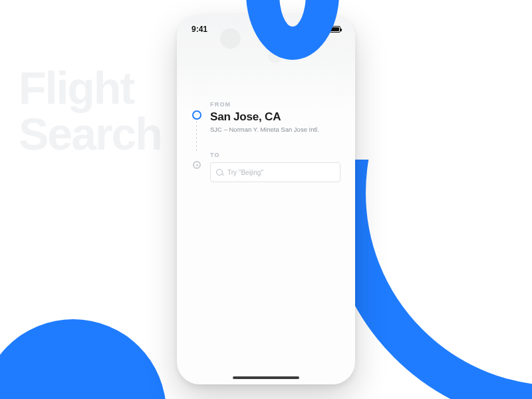  I want to click on destination-marker-icon, so click(197, 165).